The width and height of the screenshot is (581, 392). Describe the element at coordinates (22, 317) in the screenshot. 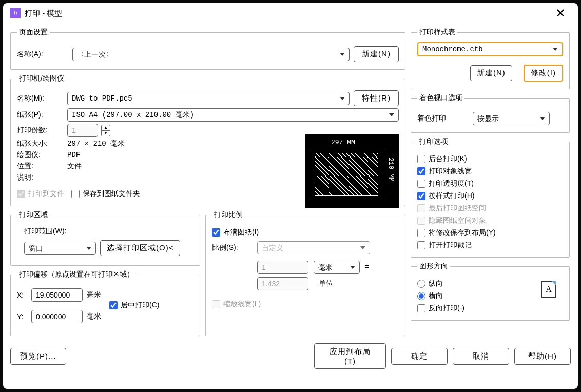

I see `offset-y-label: Y:` at that location.